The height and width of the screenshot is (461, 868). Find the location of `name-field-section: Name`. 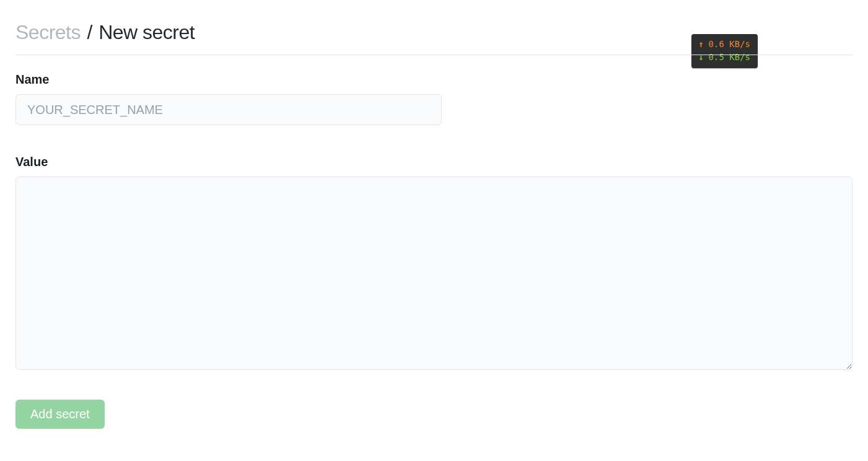

name-field-section: Name is located at coordinates (434, 99).